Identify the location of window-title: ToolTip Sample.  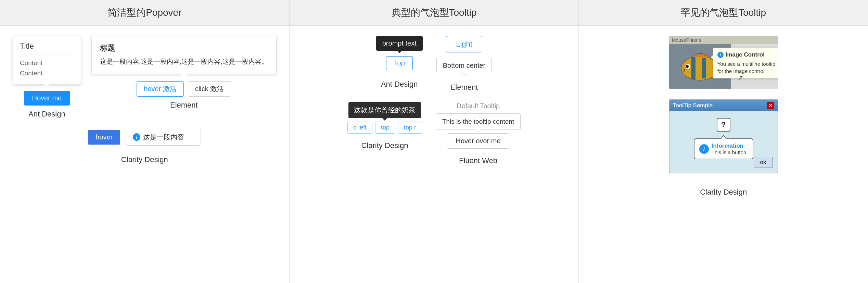
(693, 106).